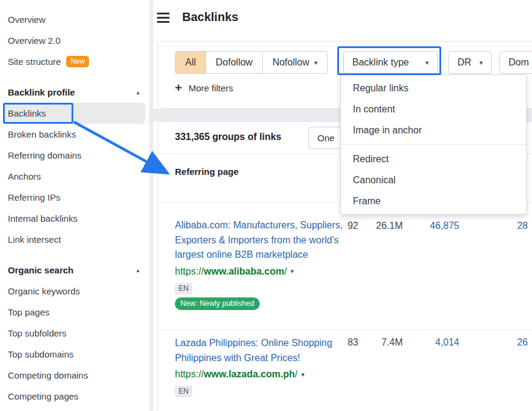  What do you see at coordinates (74, 155) in the screenshot?
I see `sidebar-item-referring-domains: Referring domains` at bounding box center [74, 155].